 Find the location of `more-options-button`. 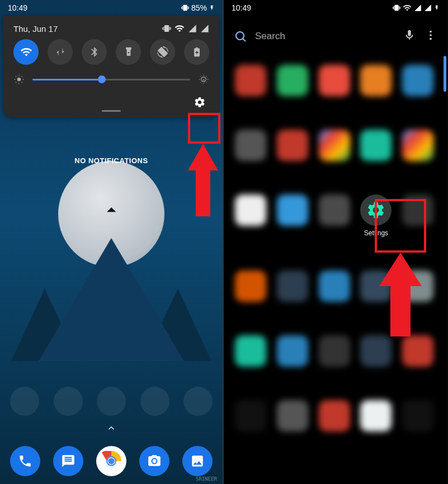

more-options-button is located at coordinates (431, 36).